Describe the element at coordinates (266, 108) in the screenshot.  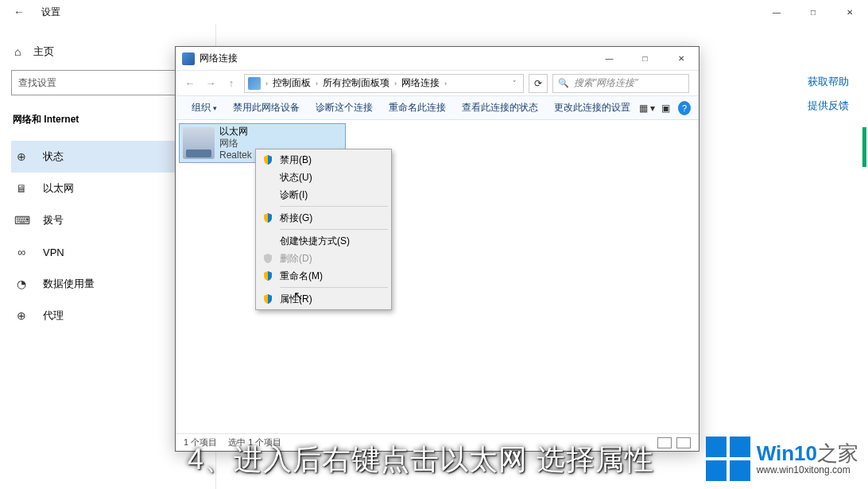
I see `toolbar-disable: 禁用此网络设备` at that location.